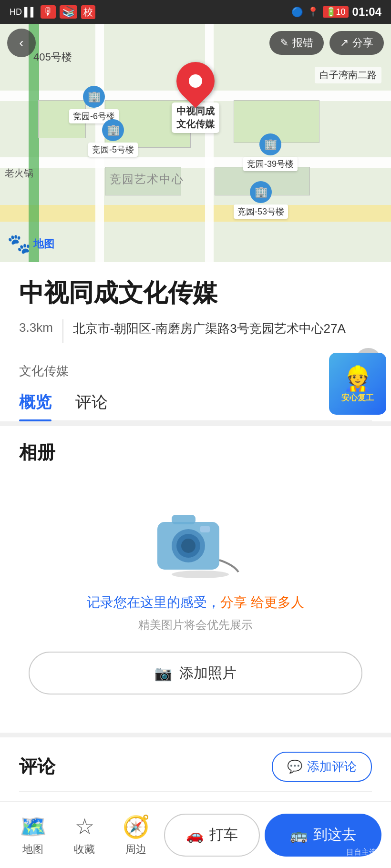  Describe the element at coordinates (367, 12) in the screenshot. I see `time-display: 01:04` at that location.